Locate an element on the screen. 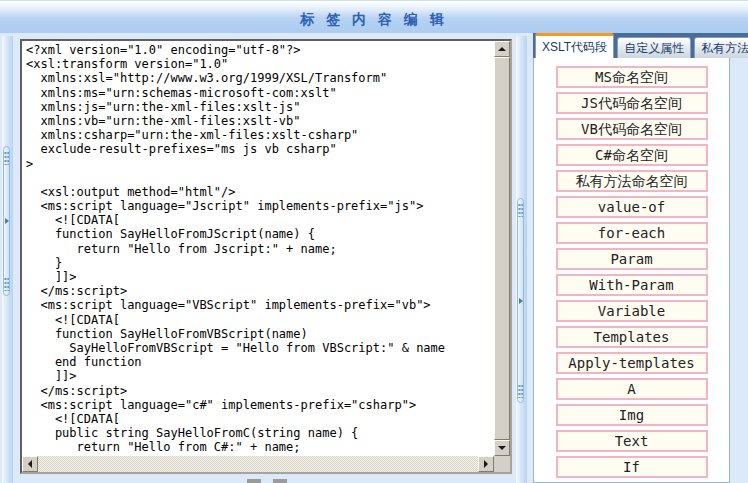  horizontal-scroll-track is located at coordinates (258, 464).